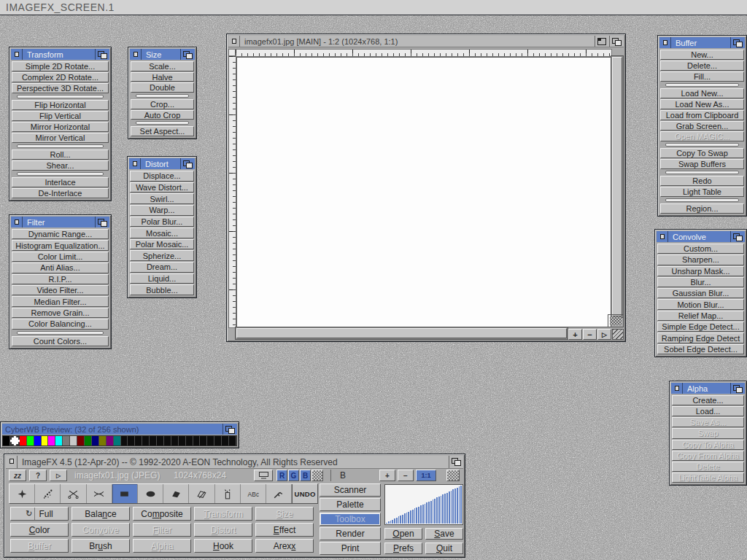 The width and height of the screenshot is (747, 560). Describe the element at coordinates (60, 324) in the screenshot. I see `color-balancing-button: Color Balancing...` at that location.